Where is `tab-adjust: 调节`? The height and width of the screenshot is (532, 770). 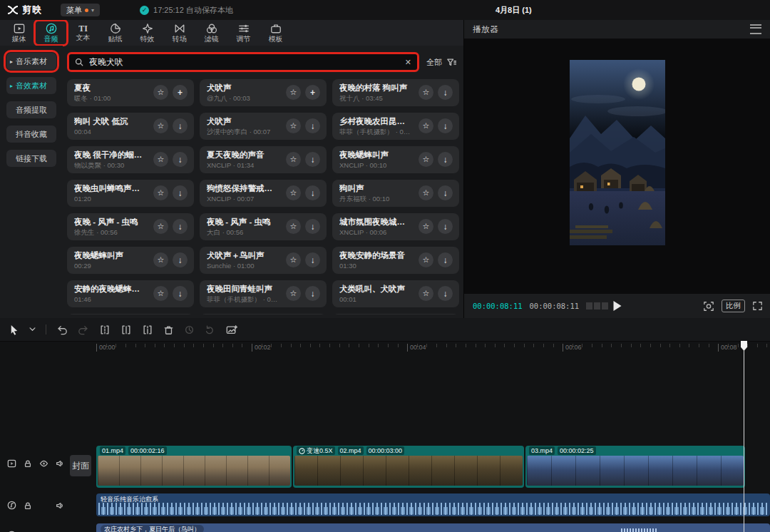 tab-adjust: 调节 is located at coordinates (244, 33).